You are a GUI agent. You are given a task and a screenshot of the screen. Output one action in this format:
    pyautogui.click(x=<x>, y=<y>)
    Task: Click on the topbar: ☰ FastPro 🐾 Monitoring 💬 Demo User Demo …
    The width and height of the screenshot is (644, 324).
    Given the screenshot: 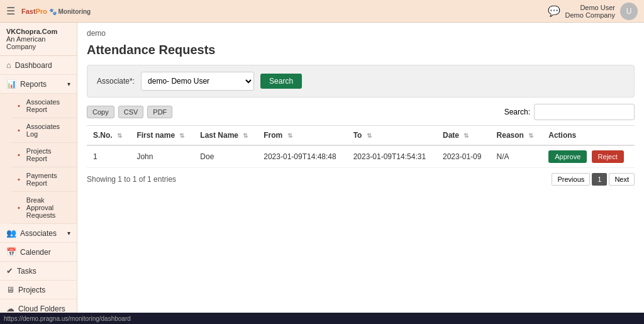 What is the action you would take?
    pyautogui.click(x=322, y=11)
    